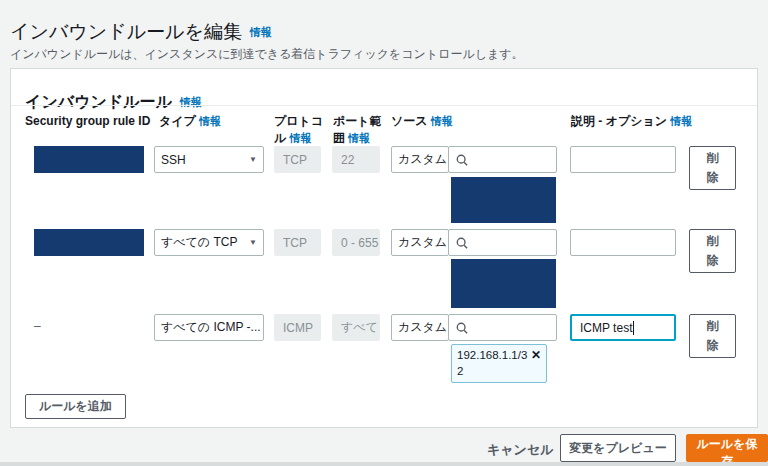  I want to click on port-info-link: 情報, so click(359, 138).